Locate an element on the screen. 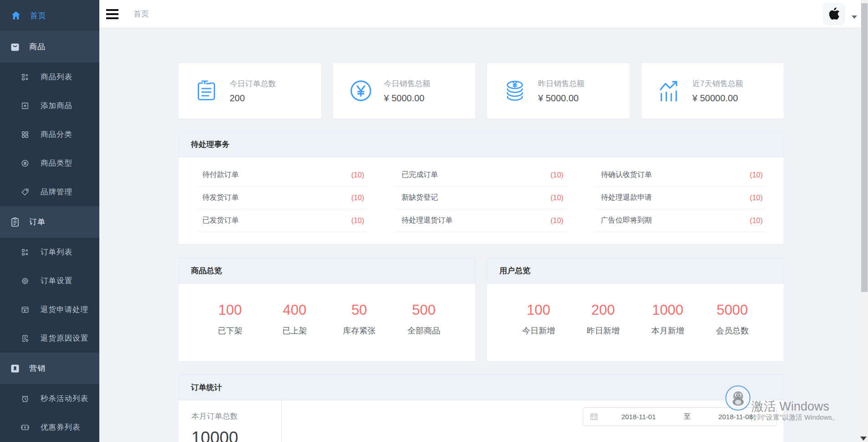 The image size is (868, 442). sidebar-group-label: 商品 is located at coordinates (37, 47).